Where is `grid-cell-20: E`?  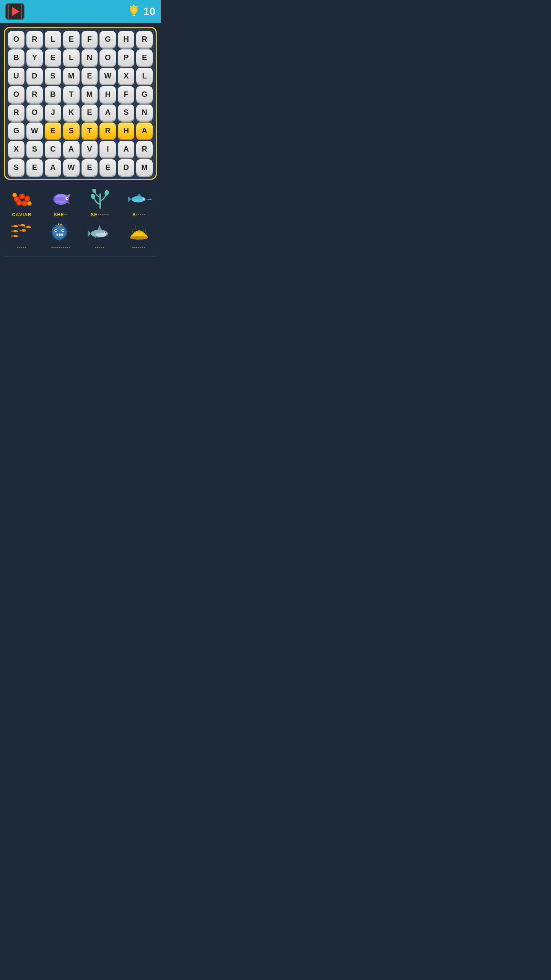 grid-cell-20: E is located at coordinates (90, 76).